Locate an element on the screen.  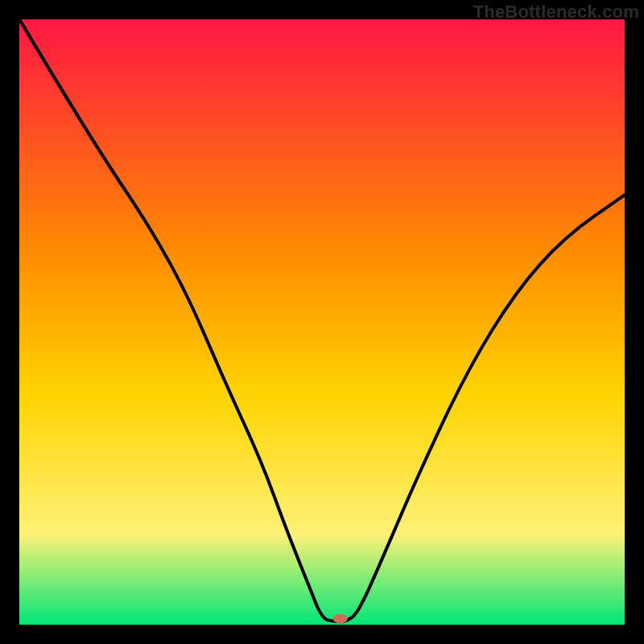
optimum-marker is located at coordinates (341, 619).